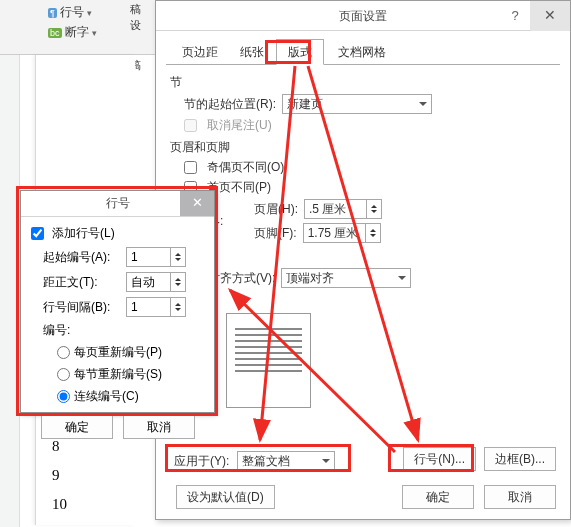 This screenshot has height=527, width=571. Describe the element at coordinates (363, 16) in the screenshot. I see `dialog-title: 页面设置` at that location.